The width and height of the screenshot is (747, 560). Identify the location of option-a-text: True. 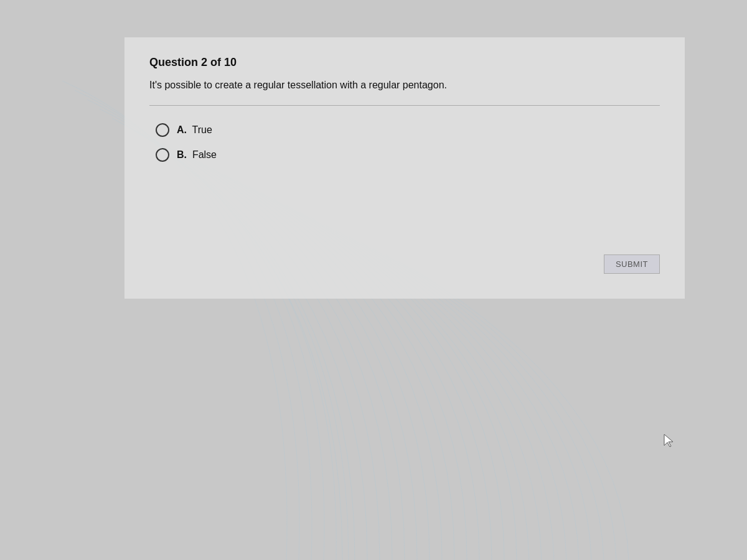
(202, 129).